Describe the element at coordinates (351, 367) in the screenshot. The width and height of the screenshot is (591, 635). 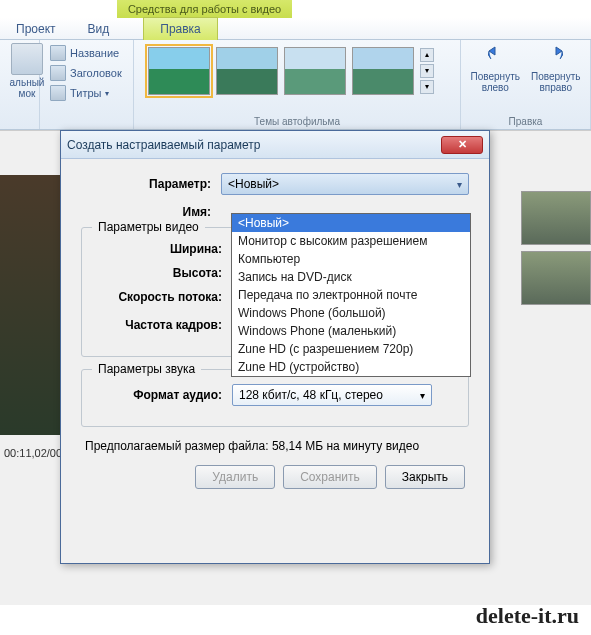
I see `dropdown-item: Zune HD (устройство)` at that location.